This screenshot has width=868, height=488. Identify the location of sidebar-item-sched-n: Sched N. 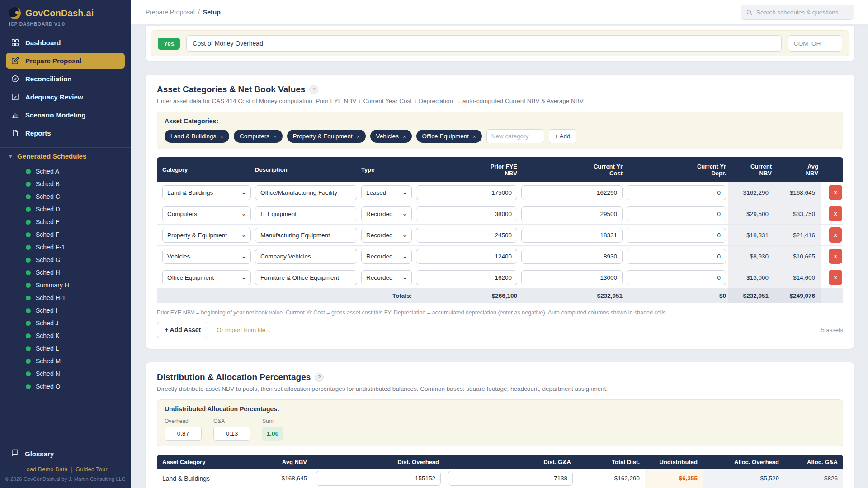
(65, 374).